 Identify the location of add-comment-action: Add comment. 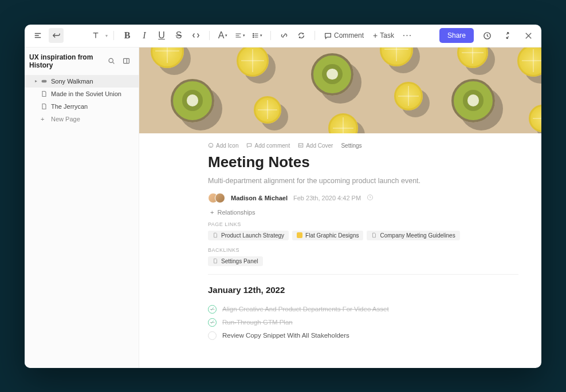
(268, 145).